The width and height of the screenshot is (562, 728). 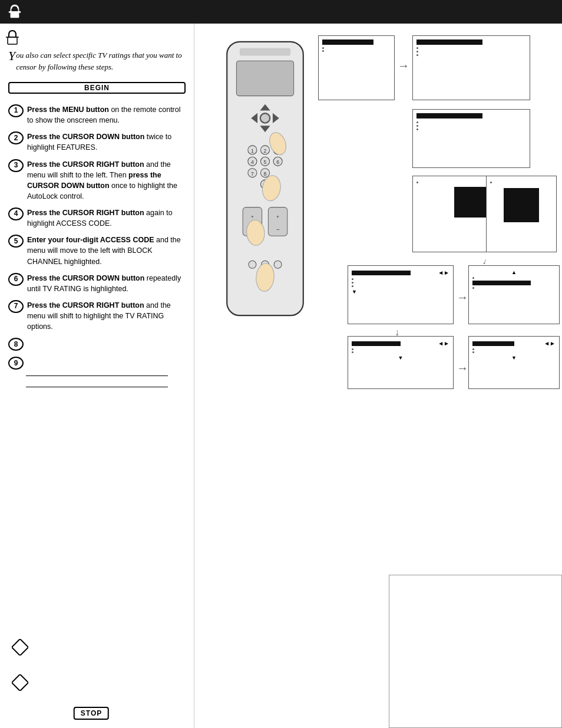 I want to click on step-num-2: 2, so click(x=16, y=138).